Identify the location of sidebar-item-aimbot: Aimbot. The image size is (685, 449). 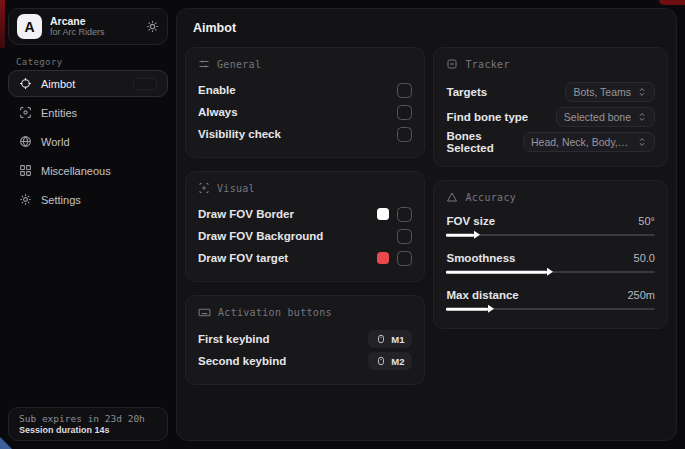
(88, 84).